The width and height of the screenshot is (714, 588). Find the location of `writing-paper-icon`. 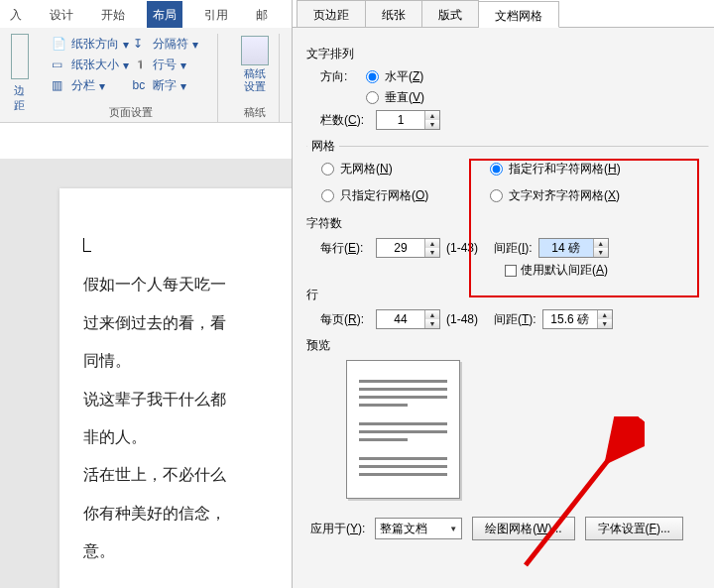

writing-paper-icon is located at coordinates (255, 51).